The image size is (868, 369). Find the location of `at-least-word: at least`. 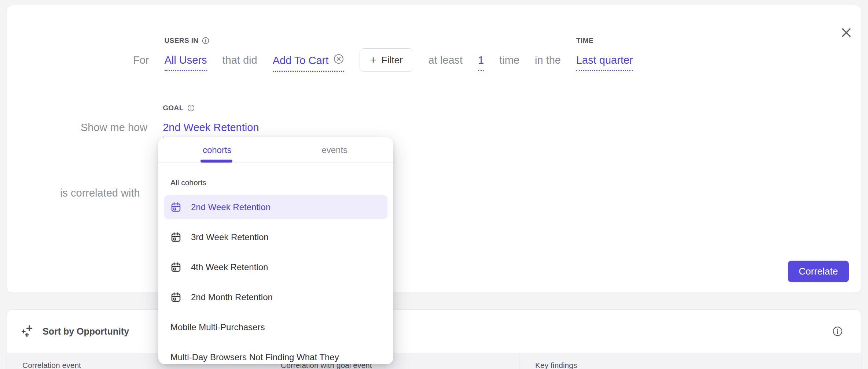

at-least-word: at least is located at coordinates (446, 60).